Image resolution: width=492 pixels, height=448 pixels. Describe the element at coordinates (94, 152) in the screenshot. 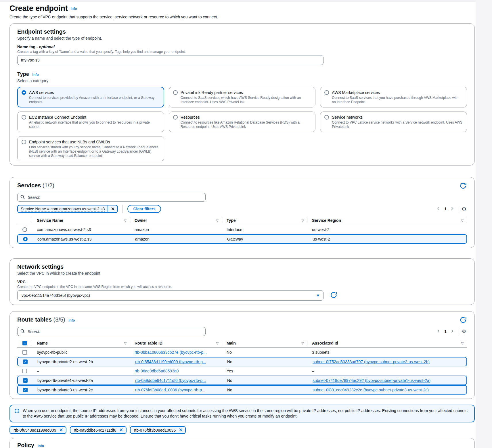

I see `tile-description: Find services shared with you by service…` at that location.